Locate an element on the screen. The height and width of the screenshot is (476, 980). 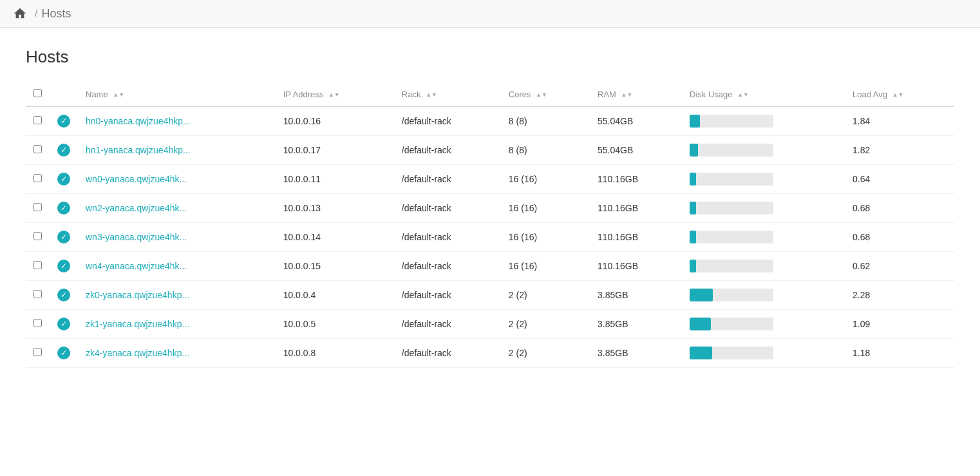
row-name: zk0-yanaca.qwjzue4hkp... is located at coordinates (176, 295).